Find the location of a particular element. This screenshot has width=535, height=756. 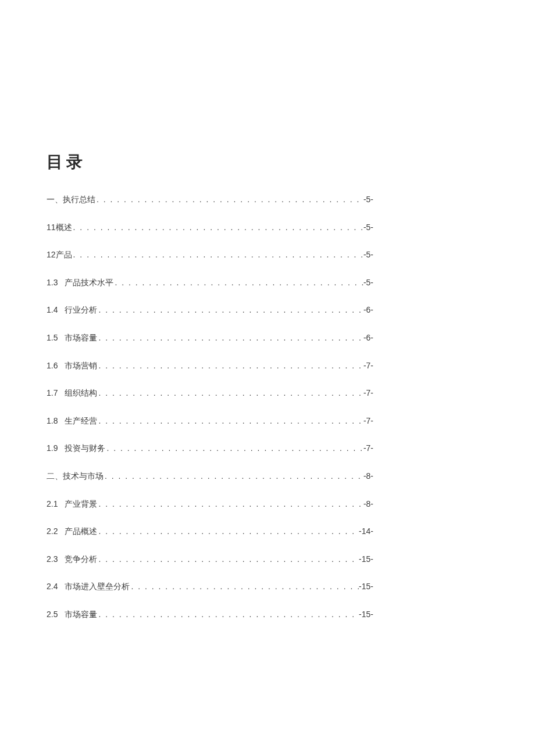

toc-entry: 一、 执行总结 -5- is located at coordinates (210, 200).